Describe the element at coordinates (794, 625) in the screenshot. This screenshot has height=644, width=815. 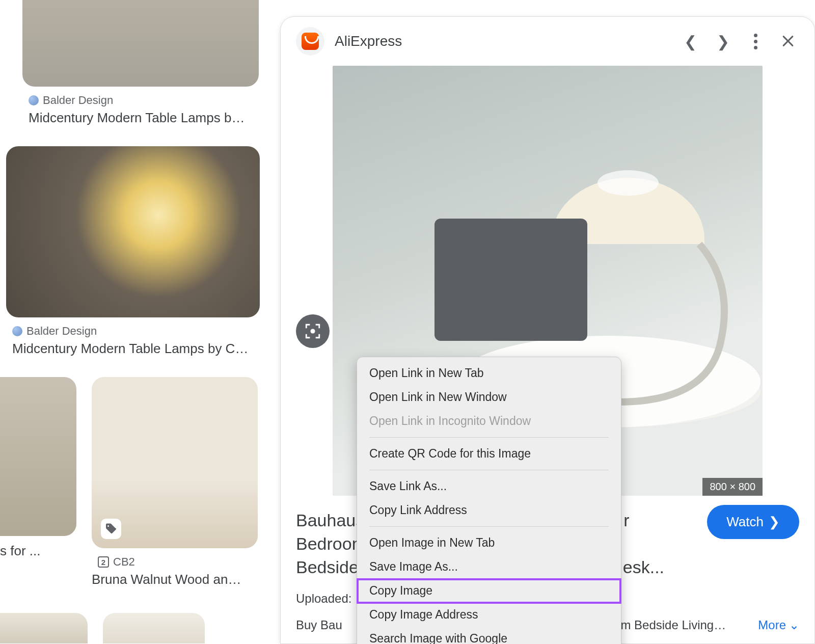
I see `chevron-down-icon: ⌄` at that location.